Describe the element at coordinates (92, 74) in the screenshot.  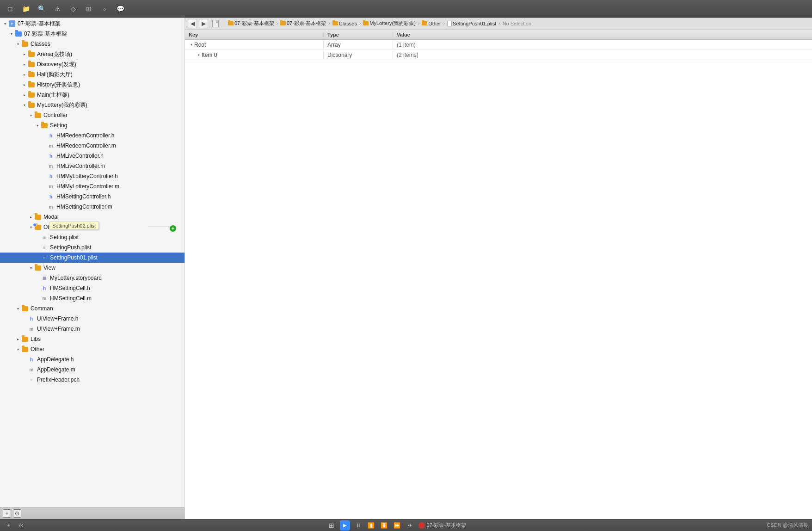
I see `tree-item-hall: Hall(购彩大厅)` at that location.